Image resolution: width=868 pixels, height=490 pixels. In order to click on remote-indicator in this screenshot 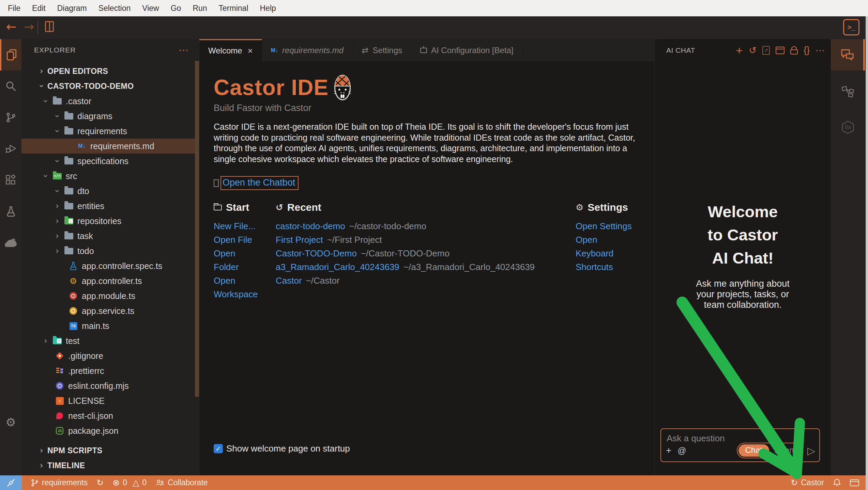, I will do `click(11, 483)`.